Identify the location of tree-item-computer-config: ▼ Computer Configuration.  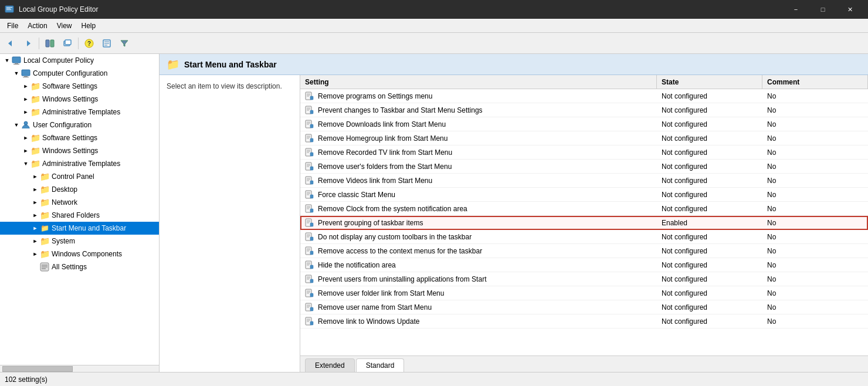
(80, 73).